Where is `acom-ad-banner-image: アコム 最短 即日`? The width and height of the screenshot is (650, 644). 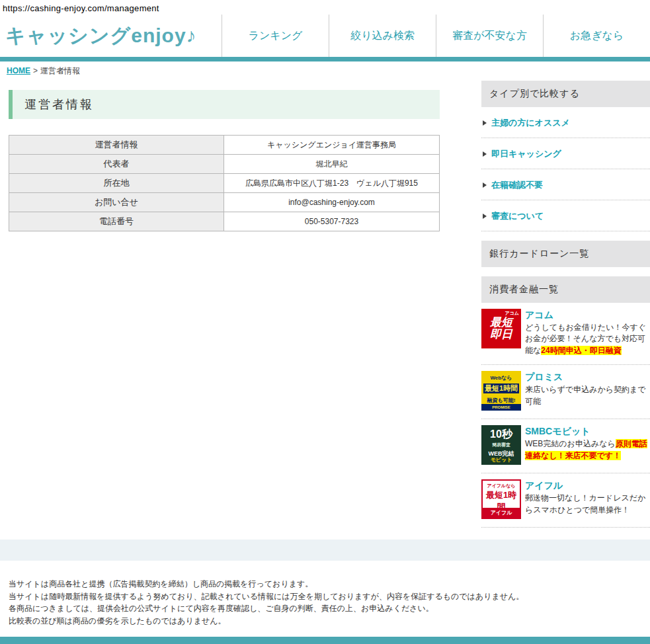 acom-ad-banner-image: アコム 最短 即日 is located at coordinates (501, 329).